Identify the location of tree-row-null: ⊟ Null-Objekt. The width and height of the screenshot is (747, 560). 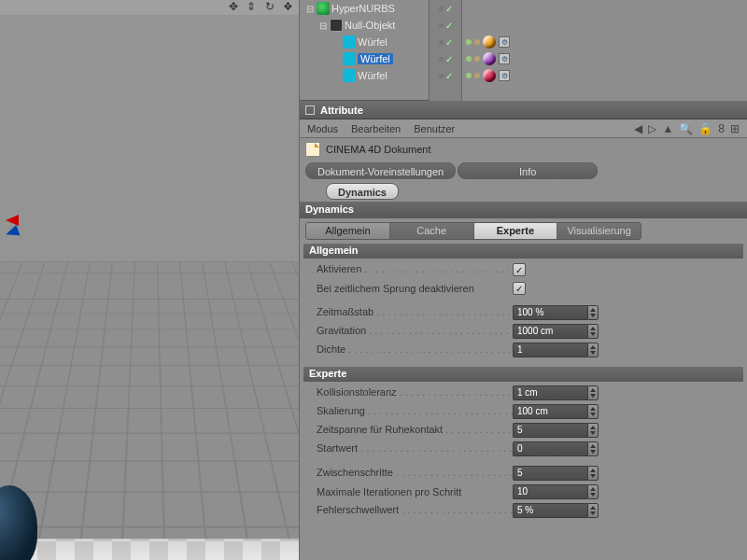
(362, 25).